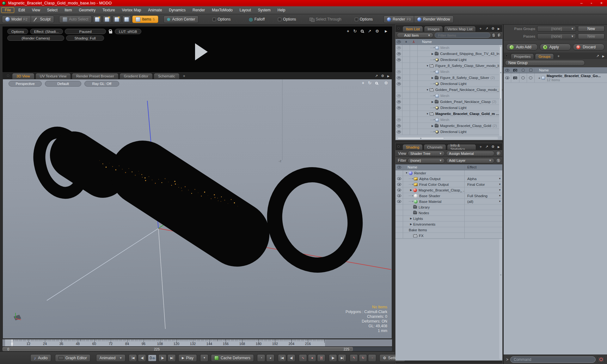  What do you see at coordinates (363, 83) in the screenshot?
I see `viewport-pan-icon: +` at bounding box center [363, 83].